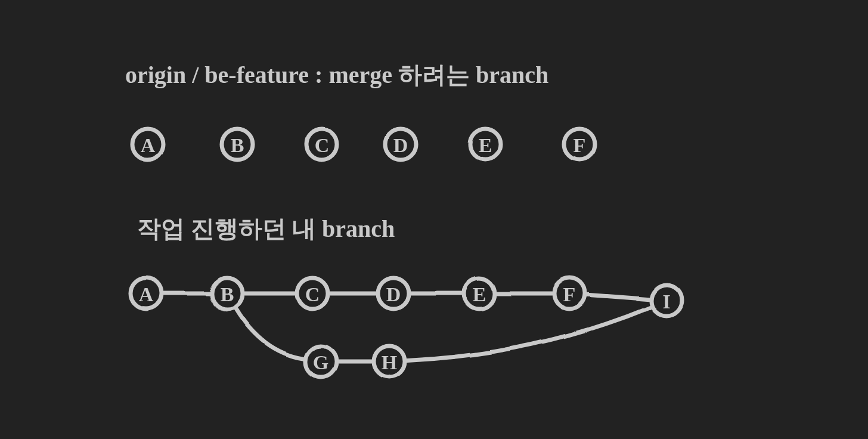 Image resolution: width=868 pixels, height=439 pixels. I want to click on branch2-edge-b-g, so click(269, 334).